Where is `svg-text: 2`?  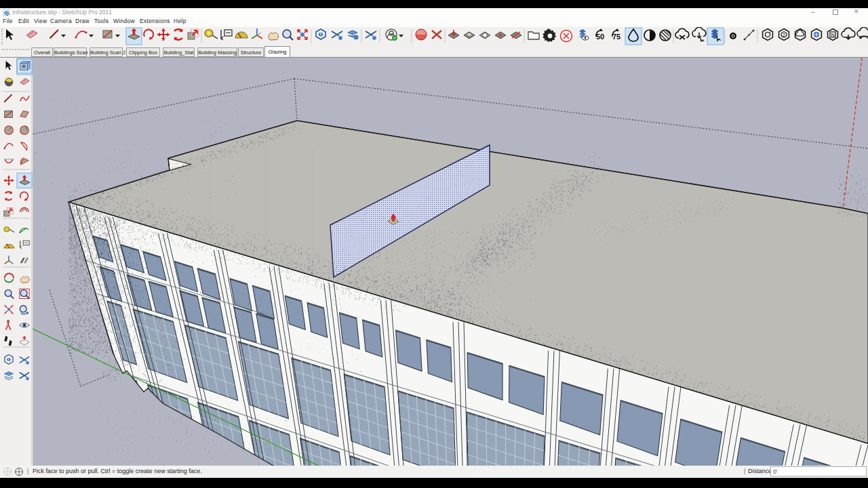
svg-text: 2 is located at coordinates (784, 35).